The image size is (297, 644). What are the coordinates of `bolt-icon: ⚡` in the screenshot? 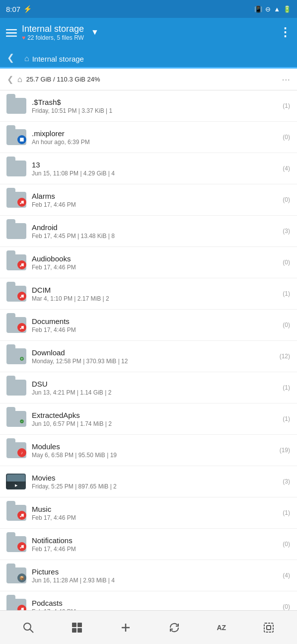 It's located at (28, 9).